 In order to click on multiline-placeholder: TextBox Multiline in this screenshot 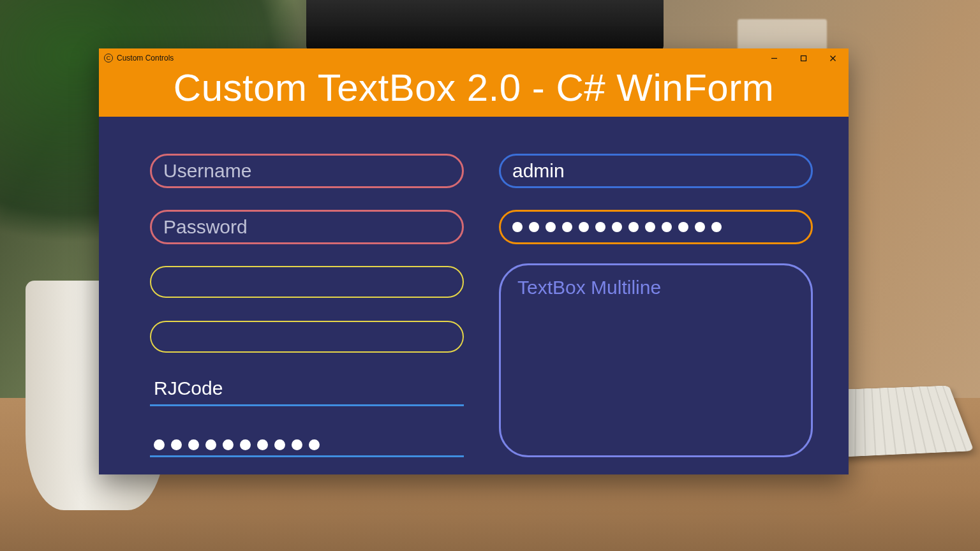, I will do `click(590, 288)`.